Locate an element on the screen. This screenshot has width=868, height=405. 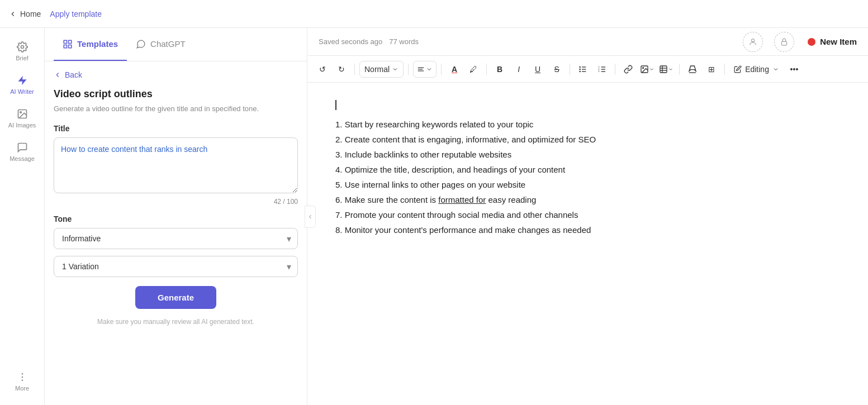
new-item-dot is located at coordinates (812, 42).